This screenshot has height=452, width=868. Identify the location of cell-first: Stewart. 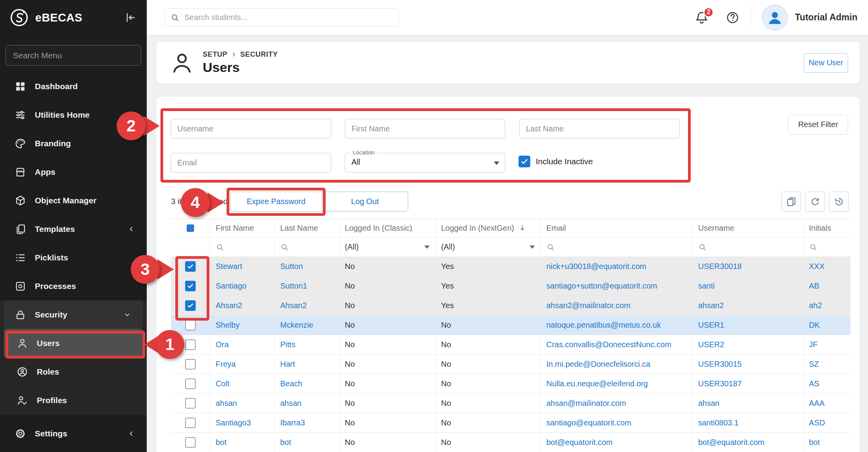
(243, 267).